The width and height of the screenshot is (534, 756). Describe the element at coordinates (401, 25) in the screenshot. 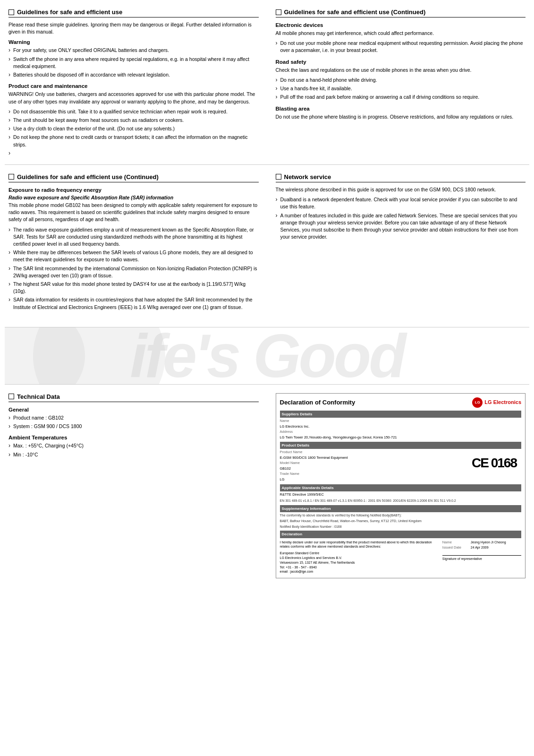

I see `electronic-devices-heading: Electronic devices` at that location.